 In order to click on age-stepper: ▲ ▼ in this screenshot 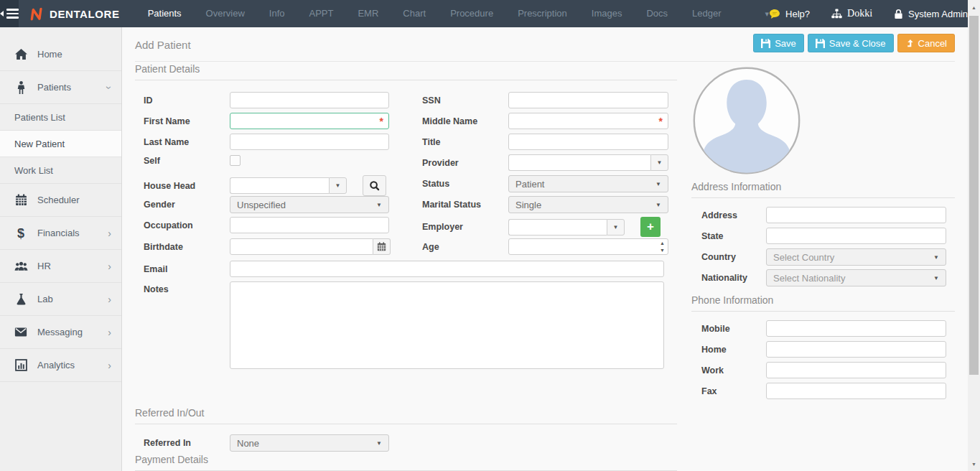, I will do `click(589, 247)`.